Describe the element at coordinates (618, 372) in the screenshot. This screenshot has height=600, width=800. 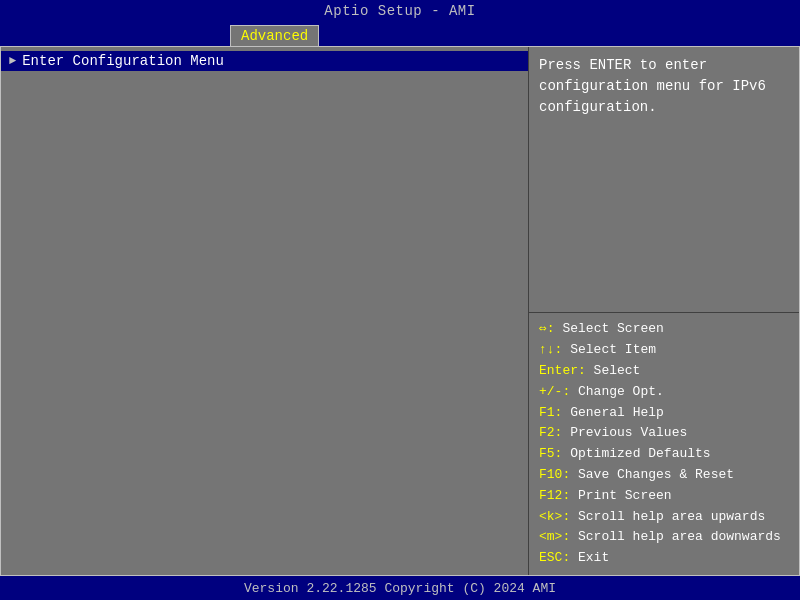
I see `key-desc: Select` at that location.